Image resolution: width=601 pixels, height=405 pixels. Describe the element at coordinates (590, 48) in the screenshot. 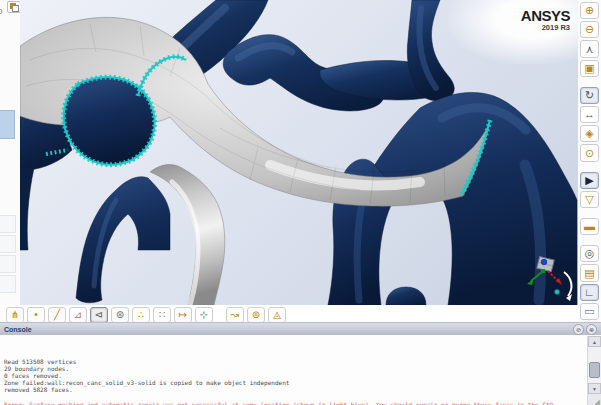

I see `isometric-view-icon: ⋏` at that location.